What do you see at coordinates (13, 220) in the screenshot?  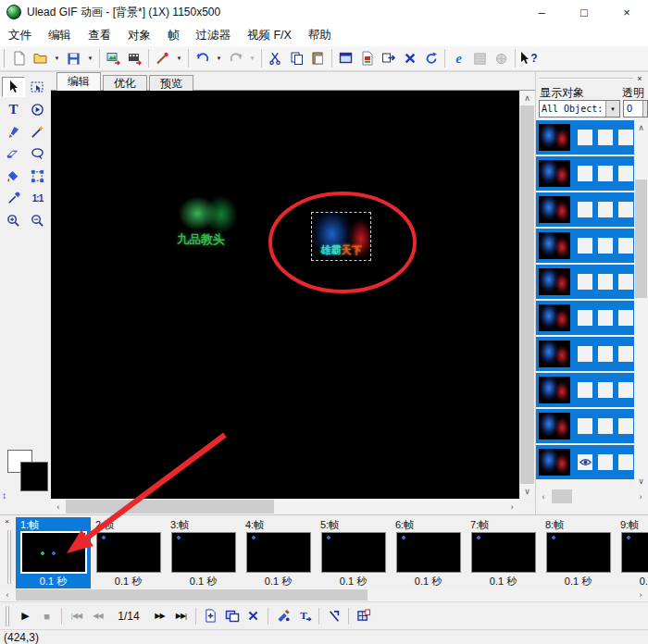 I see `tool-zoom-in` at bounding box center [13, 220].